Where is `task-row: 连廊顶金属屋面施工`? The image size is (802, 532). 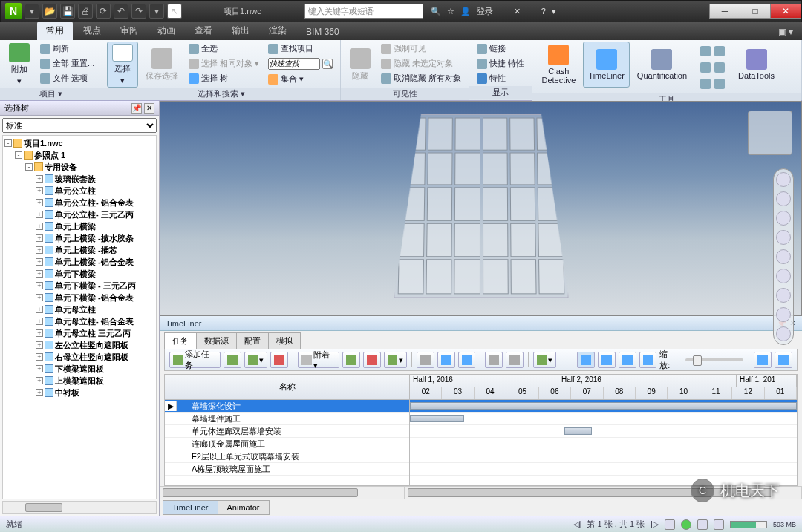 task-row: 连廊顶金属屋面施工 is located at coordinates (287, 444).